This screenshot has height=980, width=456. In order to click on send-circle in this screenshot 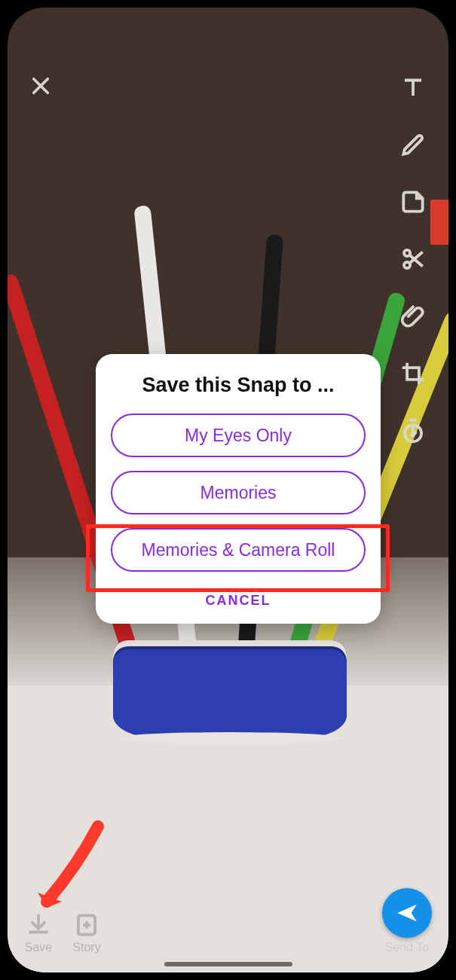, I will do `click(407, 913)`.